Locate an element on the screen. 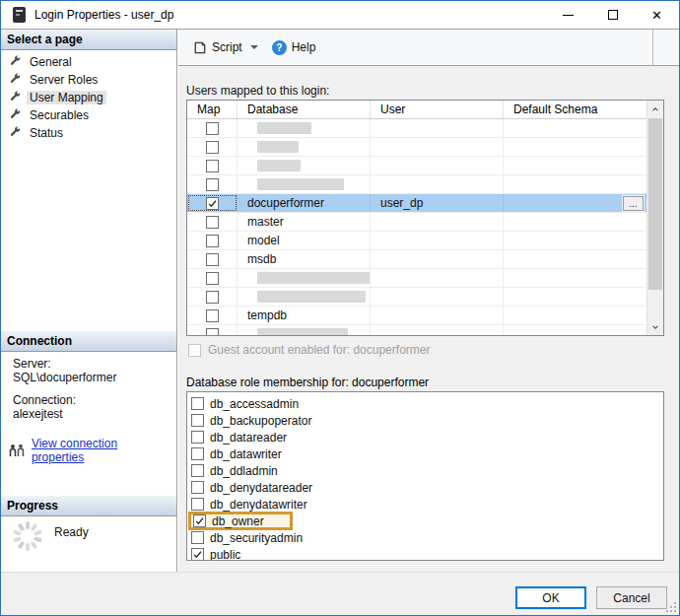  table-row: tempdb is located at coordinates (417, 315).